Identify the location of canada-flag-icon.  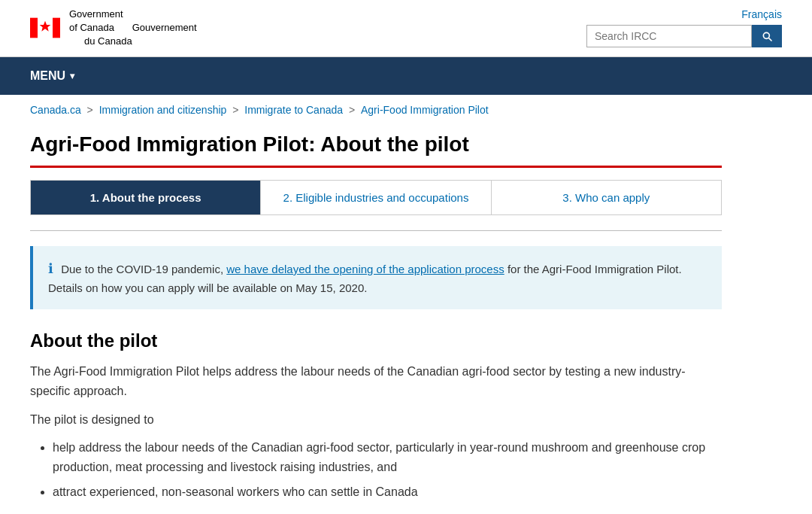
(45, 28).